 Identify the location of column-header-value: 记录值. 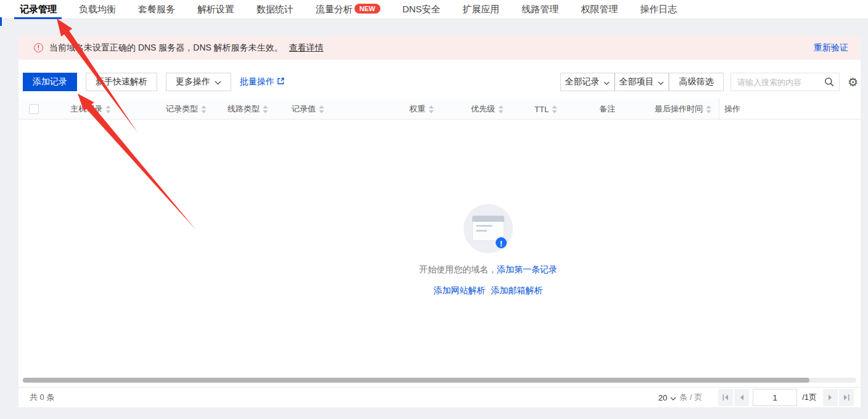
(308, 109).